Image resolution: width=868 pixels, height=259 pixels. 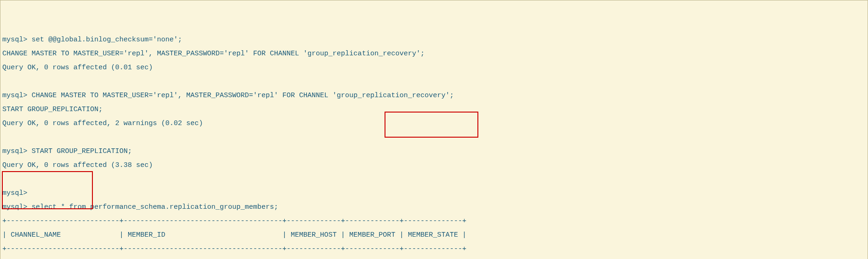 What do you see at coordinates (434, 124) in the screenshot?
I see `result-ok-2: Query OK, 0 rows affected, 2 warnings (0…` at bounding box center [434, 124].